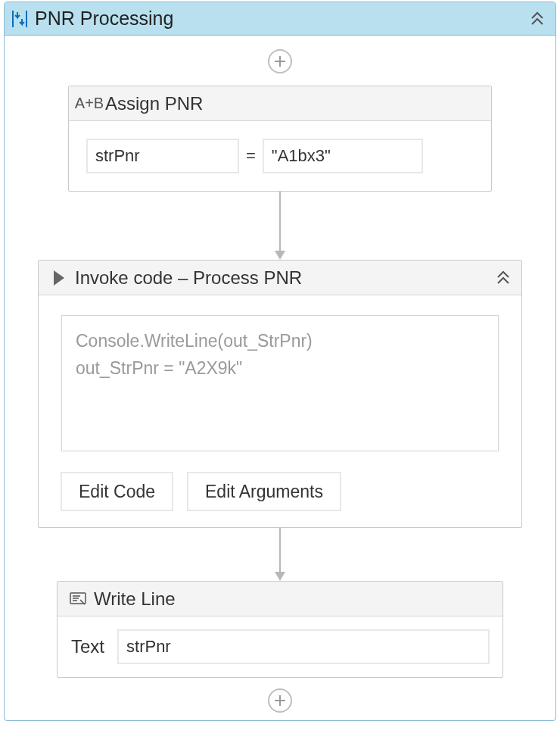  Describe the element at coordinates (20, 19) in the screenshot. I see `sequence-icon` at that location.